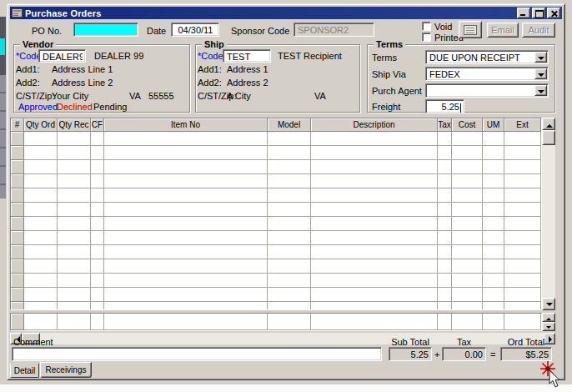 The image size is (572, 392). What do you see at coordinates (539, 30) in the screenshot?
I see `audit-button: Audit` at bounding box center [539, 30].